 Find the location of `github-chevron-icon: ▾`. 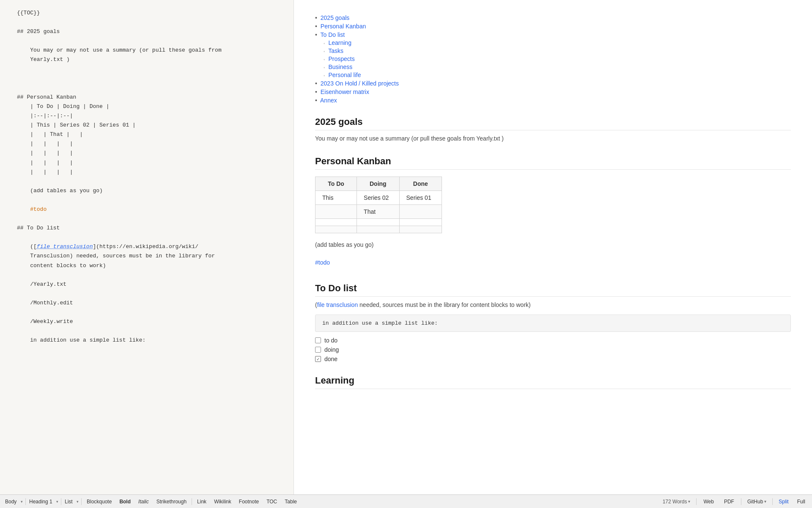

github-chevron-icon: ▾ is located at coordinates (765, 501).